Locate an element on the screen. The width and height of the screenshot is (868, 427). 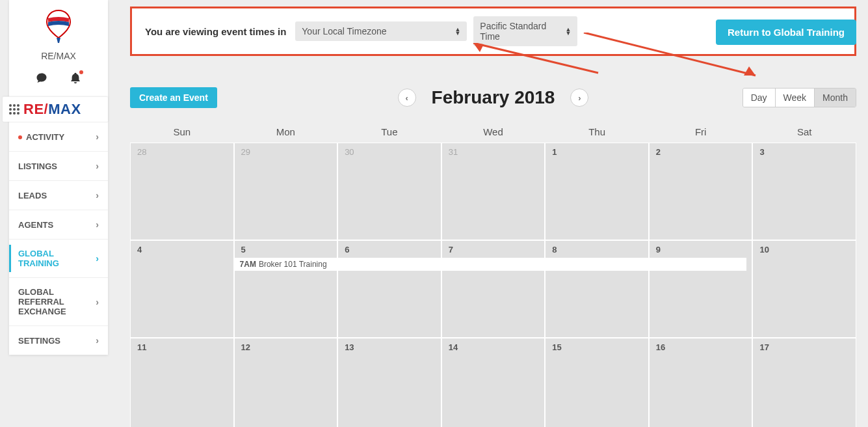
sidebar-item-global-training: GLOBAL TRAINING› is located at coordinates (59, 258).